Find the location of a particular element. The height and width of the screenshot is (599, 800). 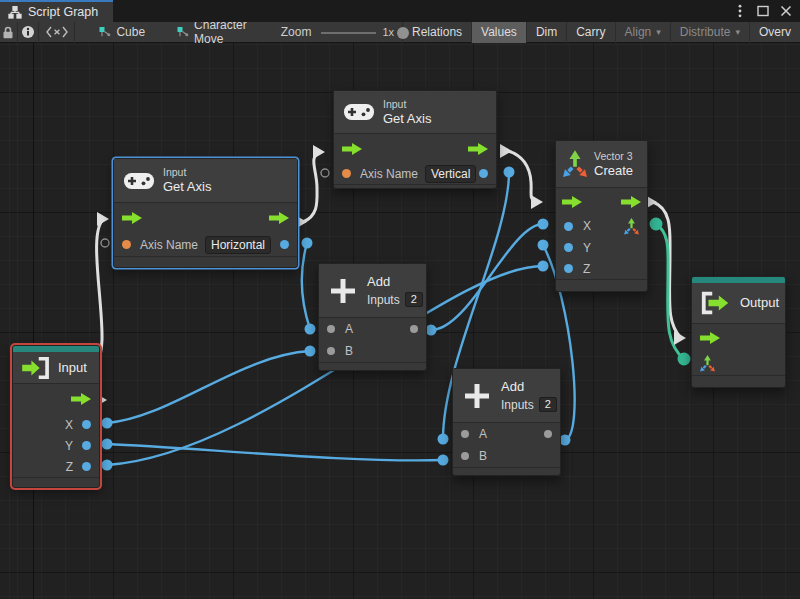

code-brackets-icon is located at coordinates (57, 32).